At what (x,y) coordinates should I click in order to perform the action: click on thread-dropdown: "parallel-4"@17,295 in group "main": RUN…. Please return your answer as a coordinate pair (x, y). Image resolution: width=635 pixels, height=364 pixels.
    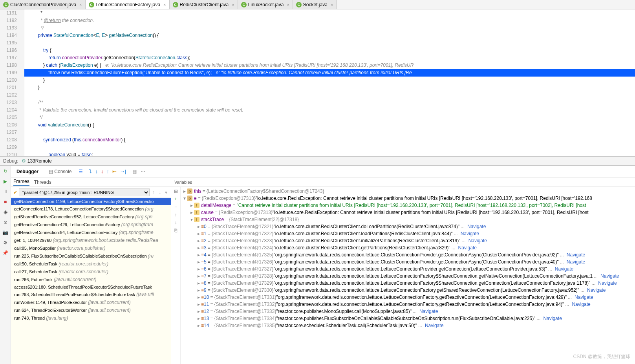
    Looking at the image, I should click on (84, 192).